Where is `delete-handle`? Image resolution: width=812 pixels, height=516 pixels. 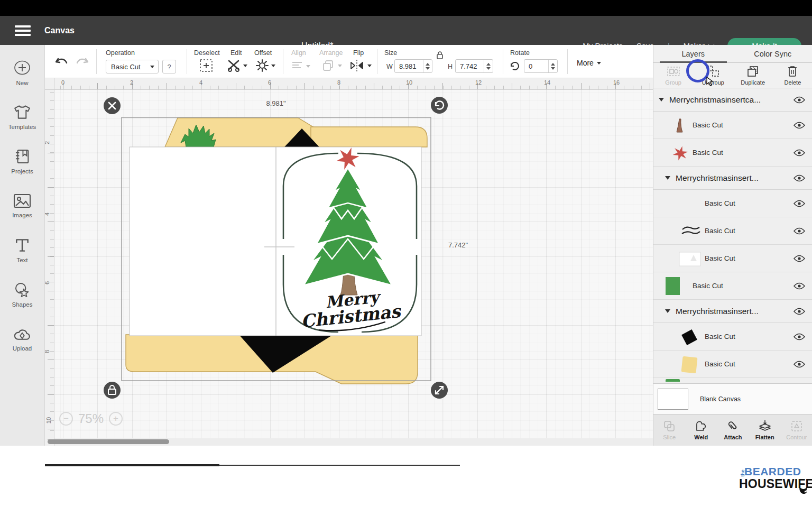
delete-handle is located at coordinates (112, 106).